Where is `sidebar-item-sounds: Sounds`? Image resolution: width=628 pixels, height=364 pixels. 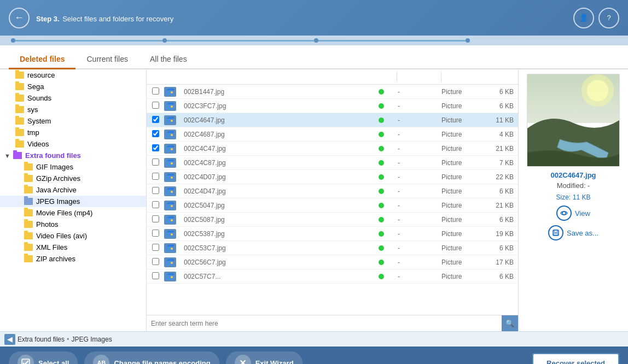 sidebar-item-sounds: Sounds is located at coordinates (73, 98).